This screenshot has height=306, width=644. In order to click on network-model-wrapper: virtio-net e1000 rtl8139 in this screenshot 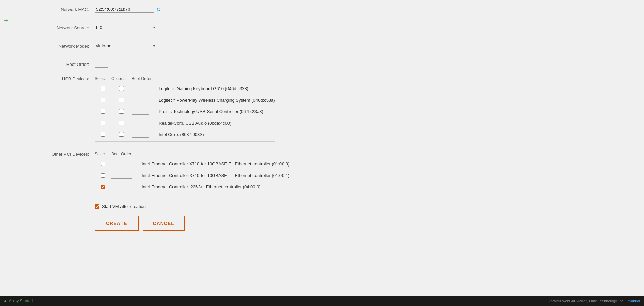, I will do `click(126, 46)`.